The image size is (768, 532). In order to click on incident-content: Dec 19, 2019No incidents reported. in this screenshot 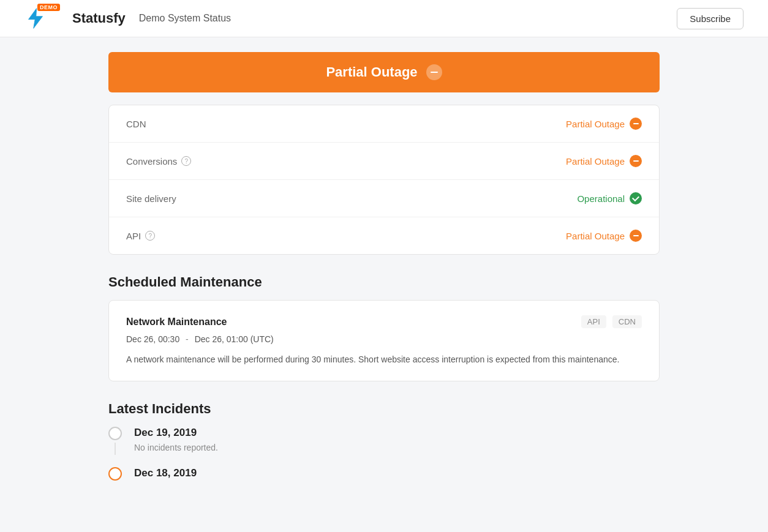, I will do `click(176, 441)`.